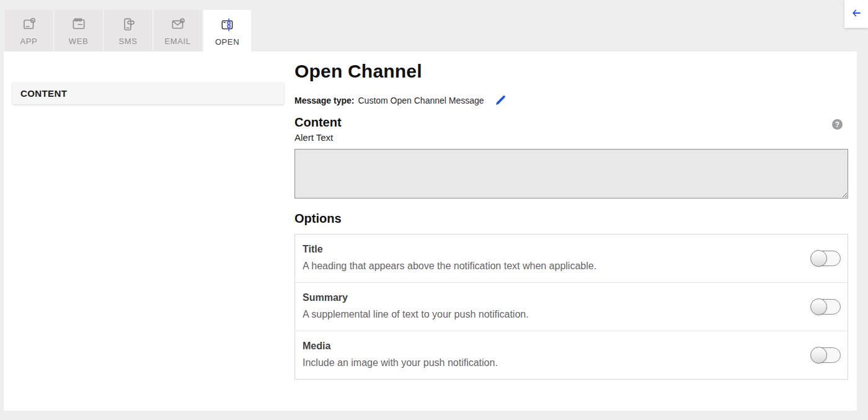 The height and width of the screenshot is (420, 868). What do you see at coordinates (856, 14) in the screenshot?
I see `arrow-left-icon` at bounding box center [856, 14].